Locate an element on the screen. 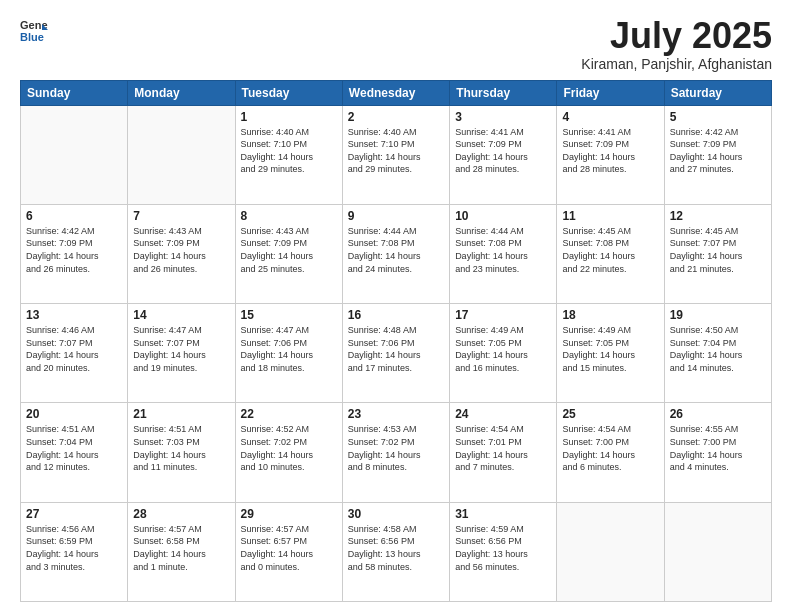  col-sunday: Sunday is located at coordinates (74, 92).